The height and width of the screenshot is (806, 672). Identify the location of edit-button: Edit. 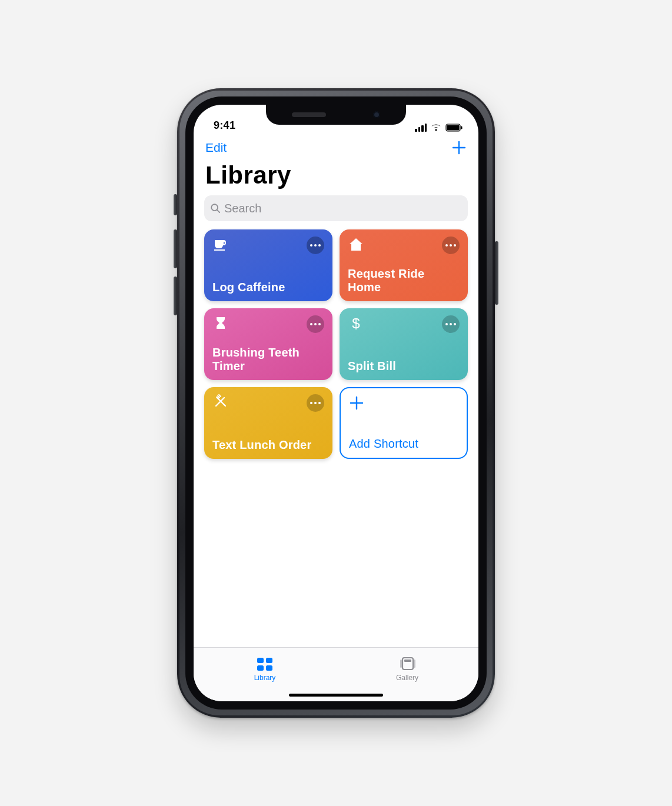
(216, 148).